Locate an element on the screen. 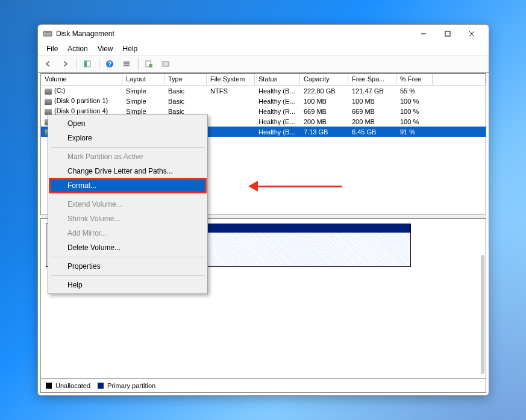 The image size is (526, 420). context-item-explore: Explore is located at coordinates (128, 138).